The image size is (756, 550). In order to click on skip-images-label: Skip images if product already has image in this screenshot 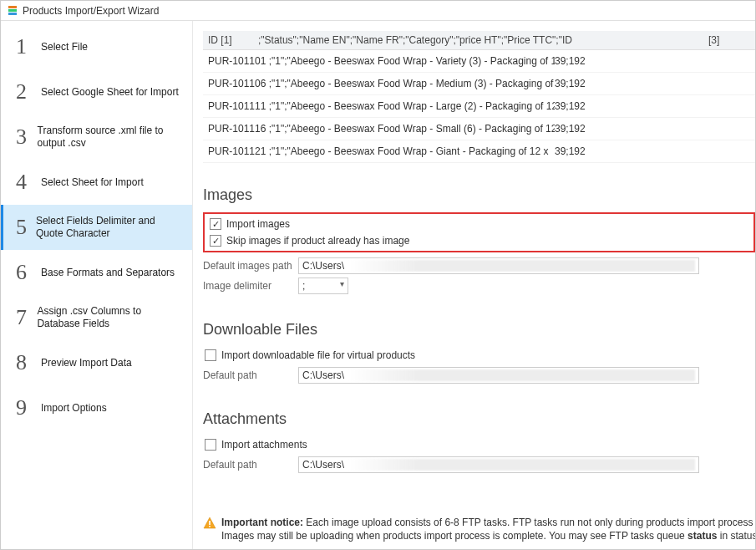, I will do `click(317, 241)`.